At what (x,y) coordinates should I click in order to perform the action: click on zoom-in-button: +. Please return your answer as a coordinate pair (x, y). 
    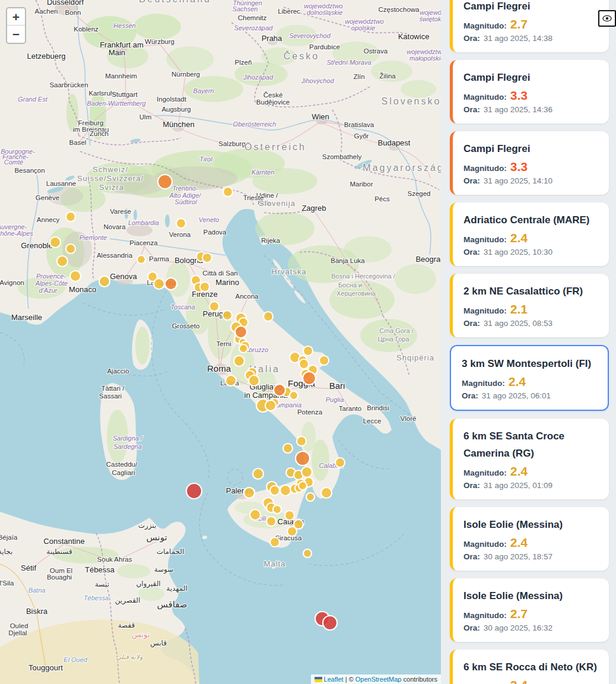
    Looking at the image, I should click on (16, 17).